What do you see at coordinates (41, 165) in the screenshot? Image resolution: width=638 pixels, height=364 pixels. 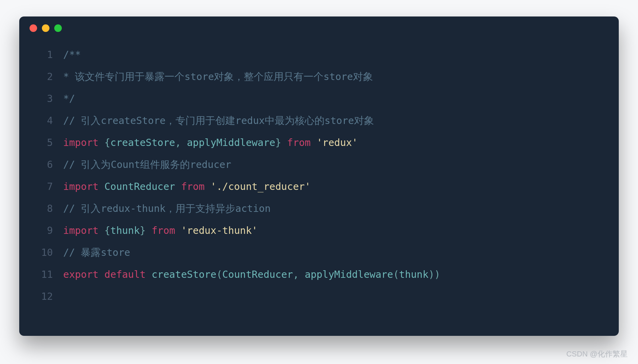 I see `line-number: 6` at bounding box center [41, 165].